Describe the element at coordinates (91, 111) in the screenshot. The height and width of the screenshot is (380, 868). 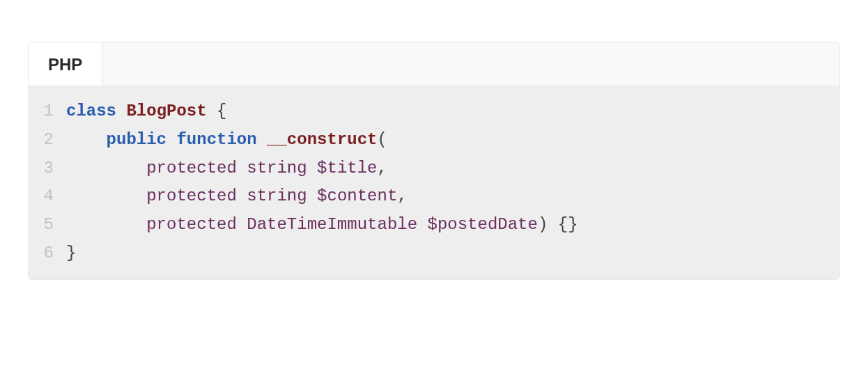
I see `token-keyword: class` at that location.